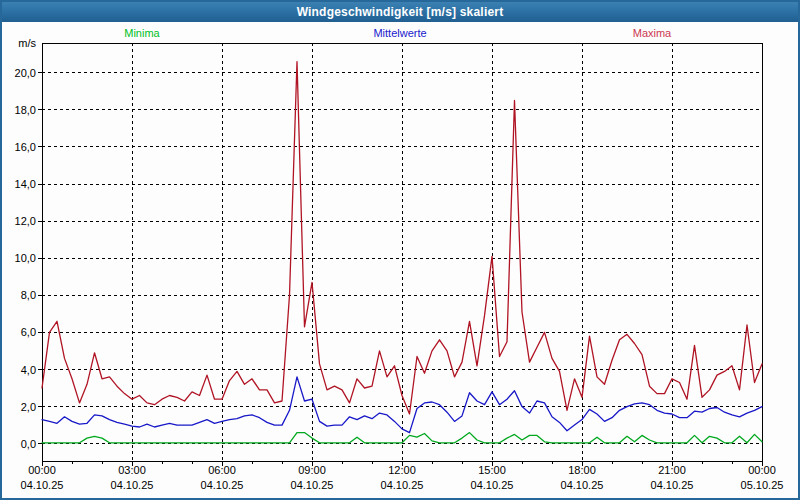  Describe the element at coordinates (27, 43) in the screenshot. I see `y-axis-unit-label: m/s` at that location.